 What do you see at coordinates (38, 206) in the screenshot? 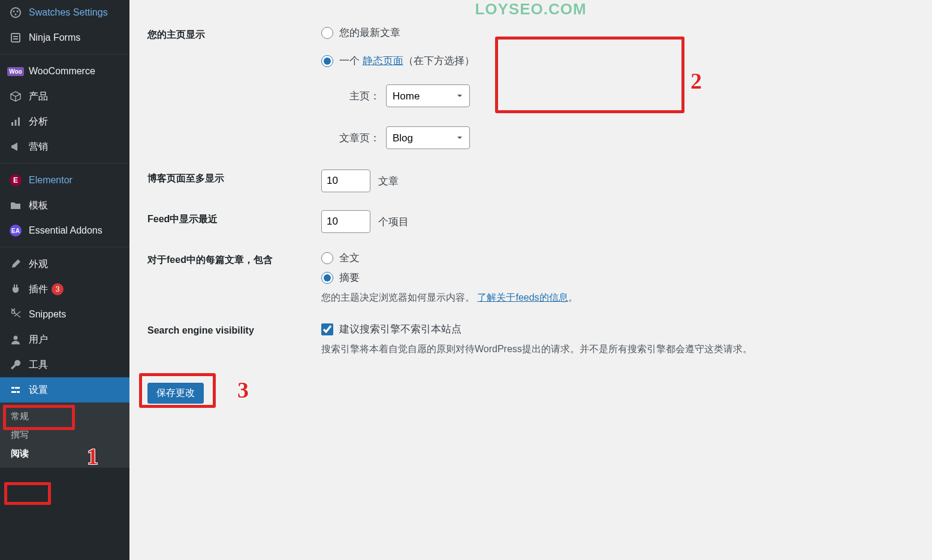
I see `sidebar-item-label: 模板` at bounding box center [38, 206].